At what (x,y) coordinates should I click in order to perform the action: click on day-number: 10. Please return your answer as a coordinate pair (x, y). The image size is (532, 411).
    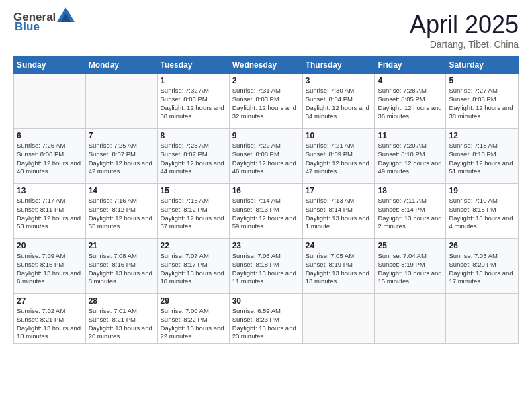
    Looking at the image, I should click on (339, 136).